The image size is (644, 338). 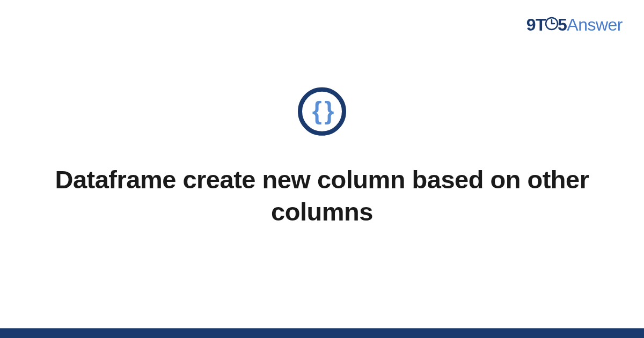 I want to click on category-icon-circle: { }, so click(x=322, y=112).